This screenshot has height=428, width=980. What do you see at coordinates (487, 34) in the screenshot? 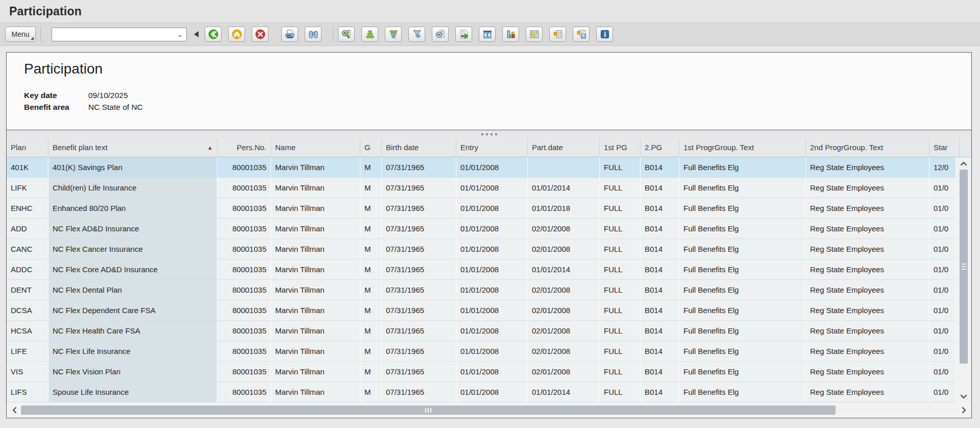
I see `word-processing-button` at bounding box center [487, 34].